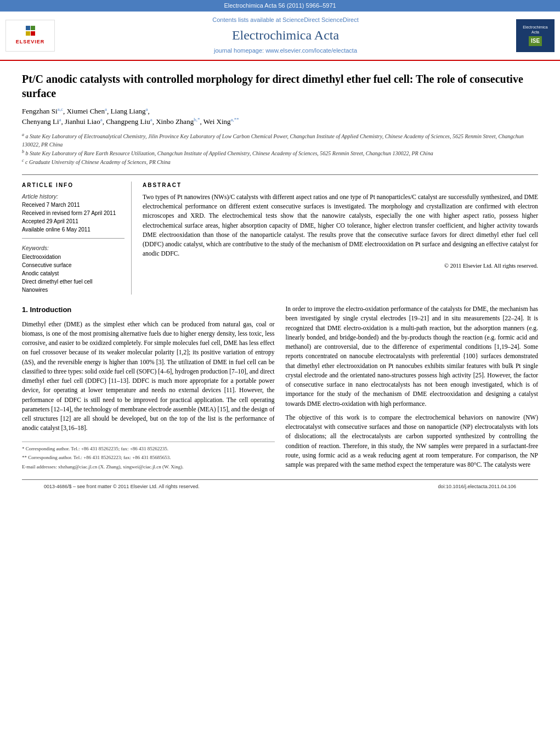 This screenshot has height=741, width=560. Describe the element at coordinates (412, 442) in the screenshot. I see `intro-paragraph-3: The objective of this work is to compare…` at that location.